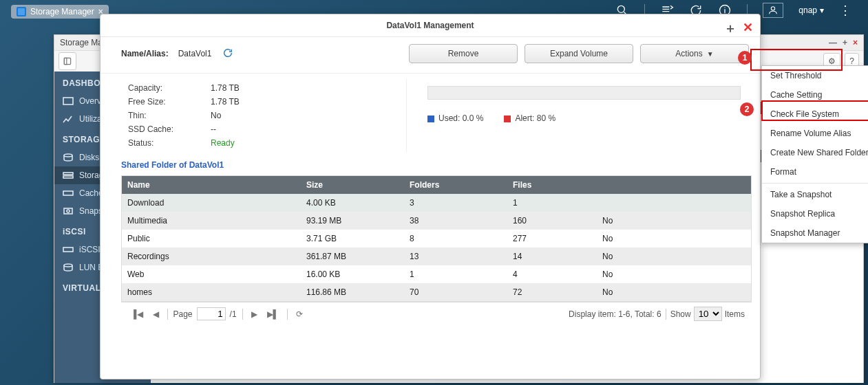 The image size is (868, 385). I want to click on legend-alert: Alert: 80 %, so click(530, 118).